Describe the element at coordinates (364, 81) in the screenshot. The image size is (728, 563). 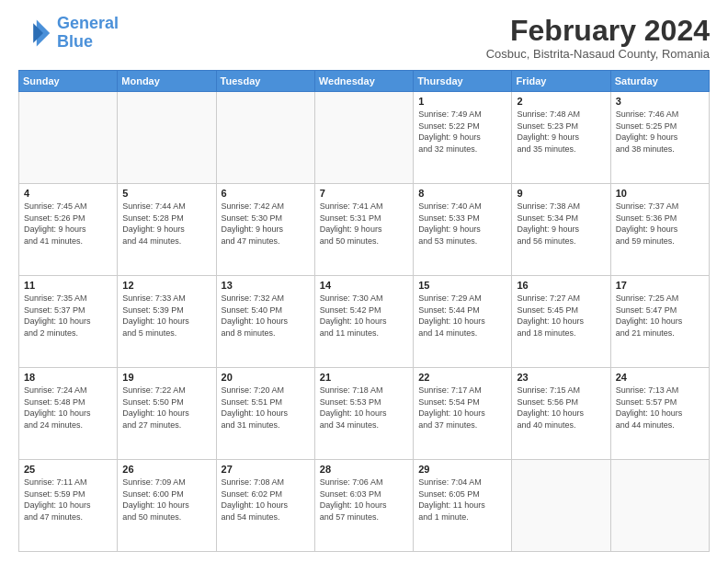
I see `header-cell-wednesday: Wednesday` at that location.